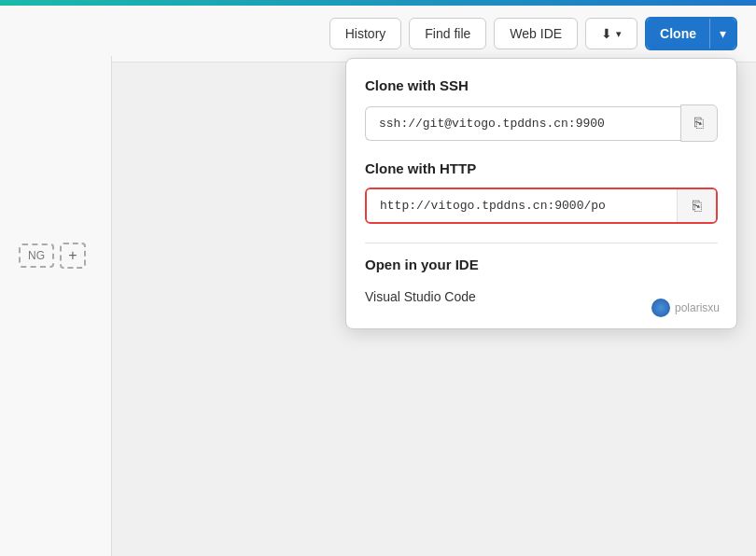  What do you see at coordinates (523, 123) in the screenshot?
I see `ssh-url-input` at bounding box center [523, 123].